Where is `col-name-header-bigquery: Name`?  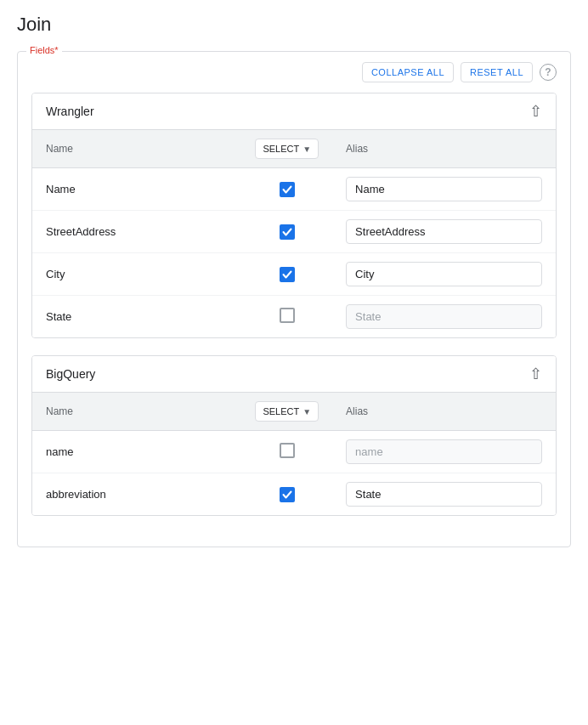
col-name-header-bigquery: Name is located at coordinates (137, 411).